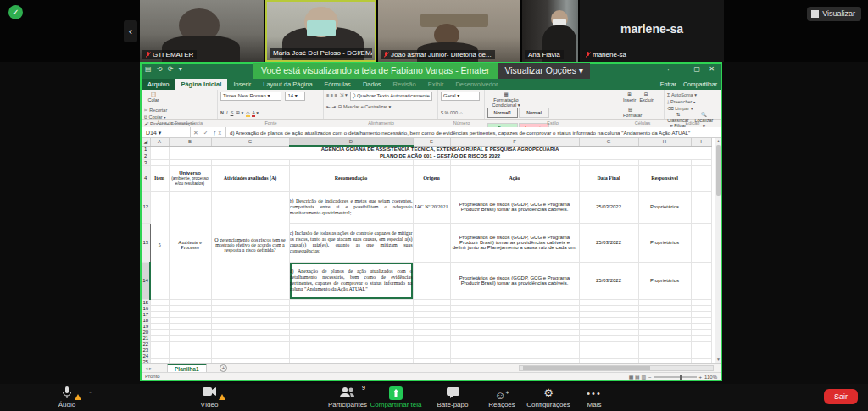  Describe the element at coordinates (506, 100) in the screenshot. I see `conditional-formatting-button: ▦ Formatação Condicional ▾` at that location.